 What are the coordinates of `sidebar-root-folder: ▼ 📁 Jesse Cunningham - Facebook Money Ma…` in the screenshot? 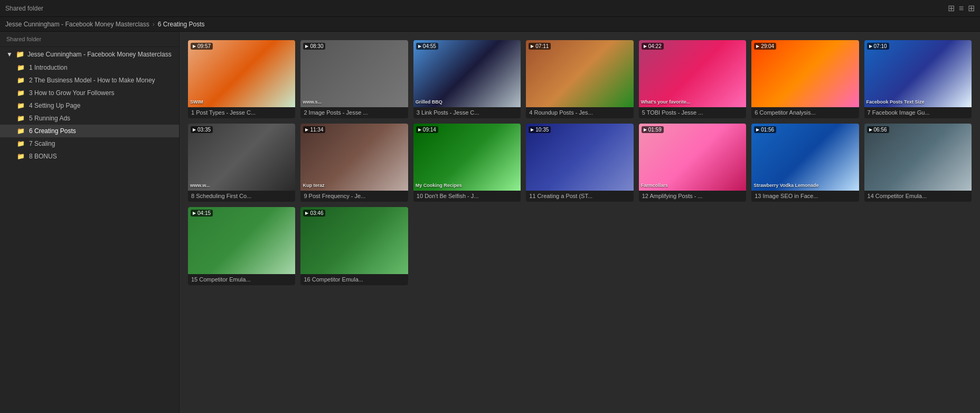 It's located at (90, 54).